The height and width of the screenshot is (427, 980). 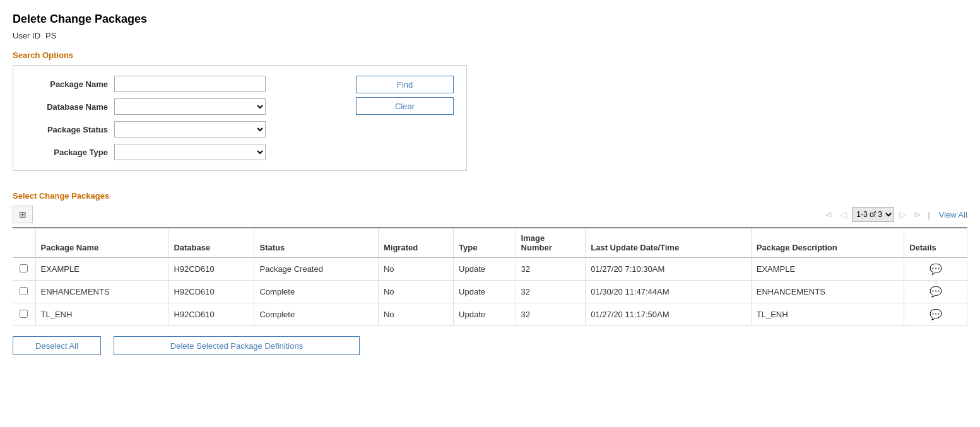 What do you see at coordinates (317, 269) in the screenshot?
I see `row-status: Package Created` at bounding box center [317, 269].